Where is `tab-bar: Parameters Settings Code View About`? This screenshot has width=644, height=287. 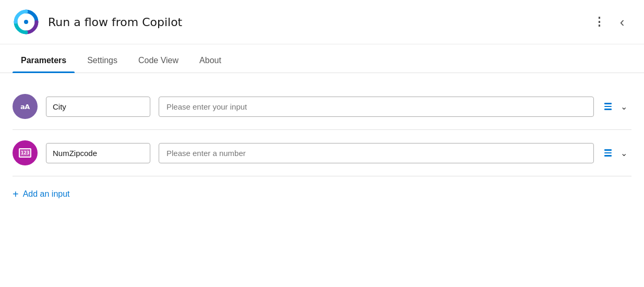
tab-bar: Parameters Settings Code View About is located at coordinates (322, 61).